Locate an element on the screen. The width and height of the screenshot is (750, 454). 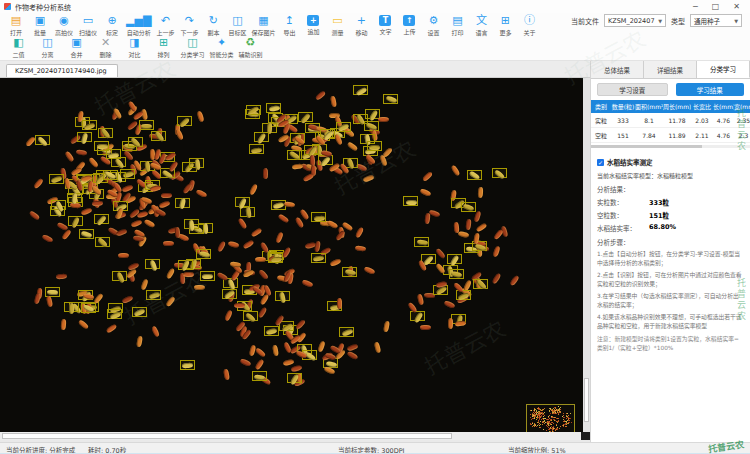
save-image-icon: ▦ is located at coordinates (263, 20).